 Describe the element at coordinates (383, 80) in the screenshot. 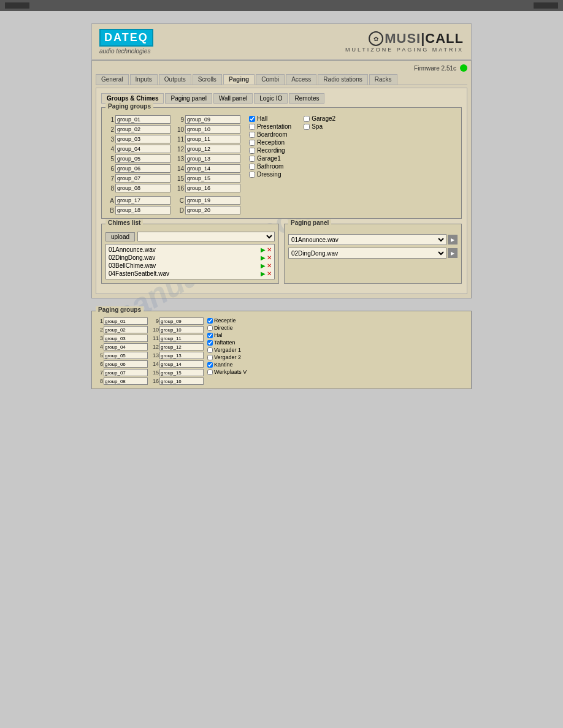

I see `tab-racks: Racks` at that location.